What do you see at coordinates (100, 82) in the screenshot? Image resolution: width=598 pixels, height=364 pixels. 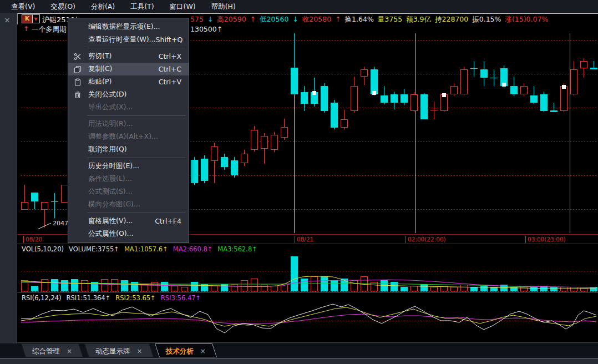 I see `menu-item-label: 粘贴(P)` at bounding box center [100, 82].